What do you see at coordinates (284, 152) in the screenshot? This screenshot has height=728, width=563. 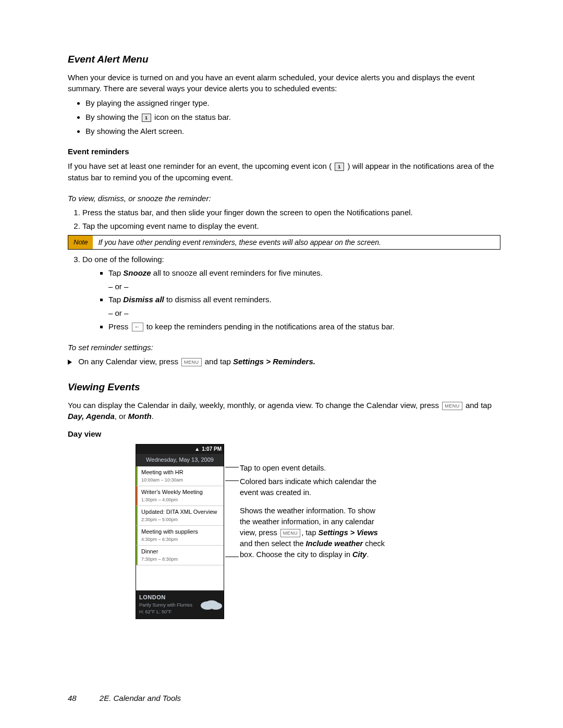 I see `heading-event-reminders: Event reminders` at bounding box center [284, 152].